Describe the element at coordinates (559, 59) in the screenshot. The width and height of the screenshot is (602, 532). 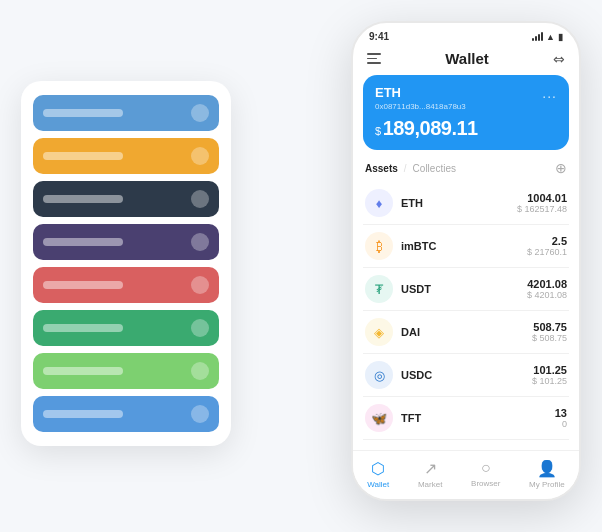
I see `expand-icon: ⇔` at that location.